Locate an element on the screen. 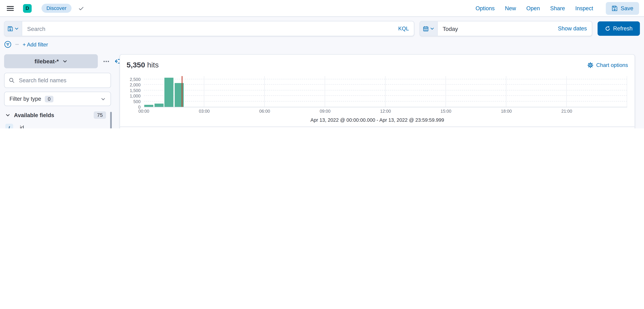 The image size is (644, 309). query-bar-row: KQL Today Show dates Refresh is located at coordinates (322, 26).